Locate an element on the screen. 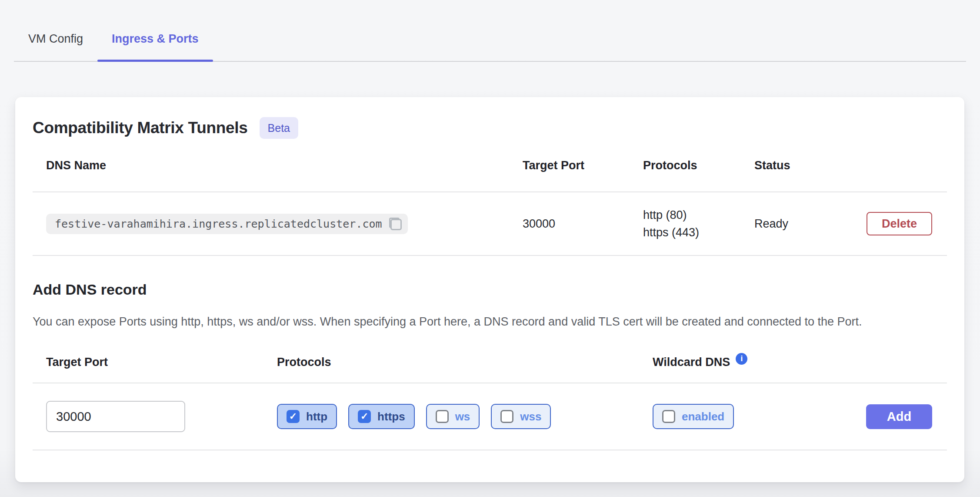  protocol-chip-group: ✓ http ✓ https ws wss is located at coordinates (465, 416).